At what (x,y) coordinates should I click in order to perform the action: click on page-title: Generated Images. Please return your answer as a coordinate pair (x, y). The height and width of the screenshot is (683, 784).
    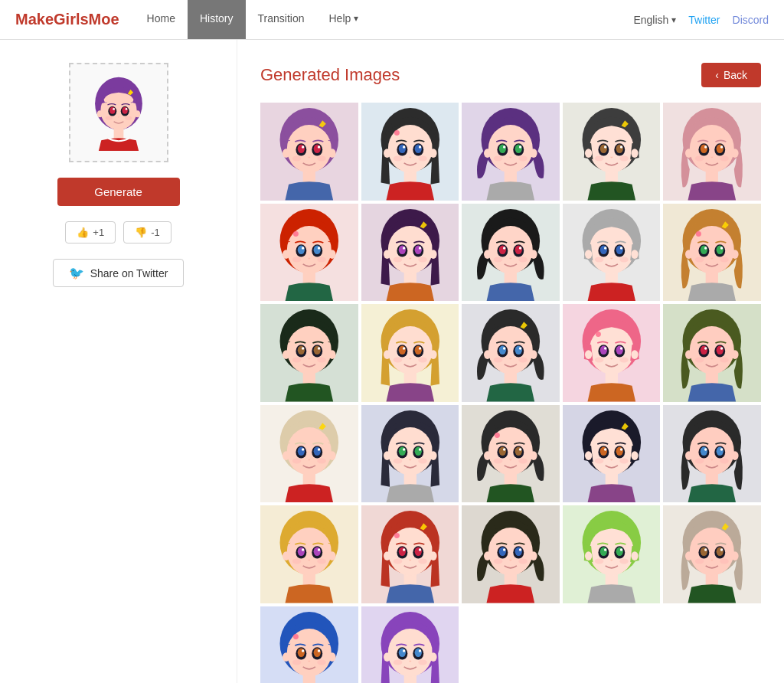
    Looking at the image, I should click on (330, 75).